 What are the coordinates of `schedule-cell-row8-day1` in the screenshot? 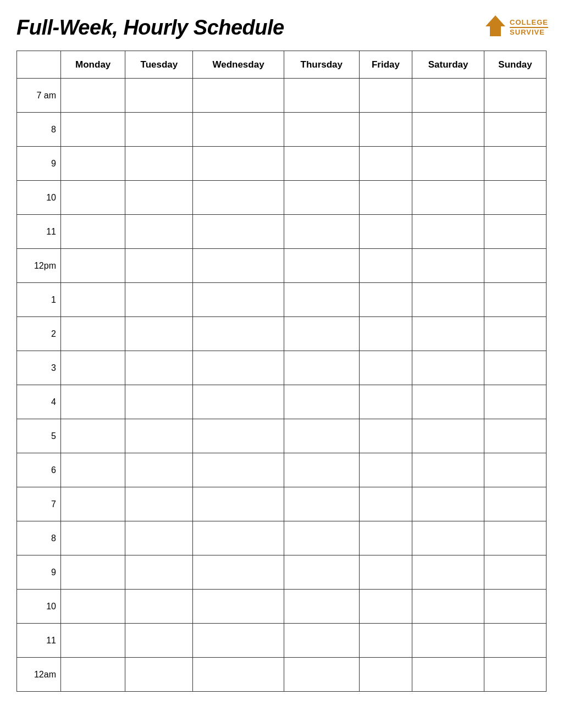 It's located at (159, 368).